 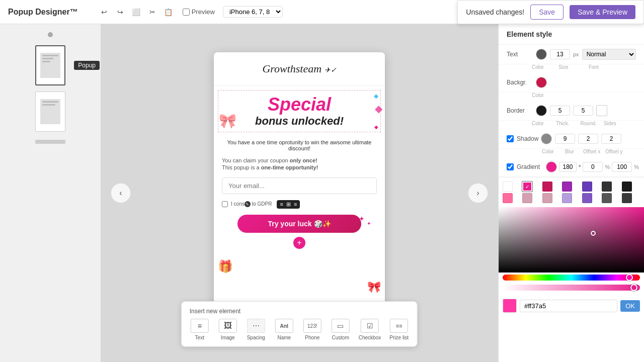 I want to click on text-color-swatch, so click(x=541, y=54).